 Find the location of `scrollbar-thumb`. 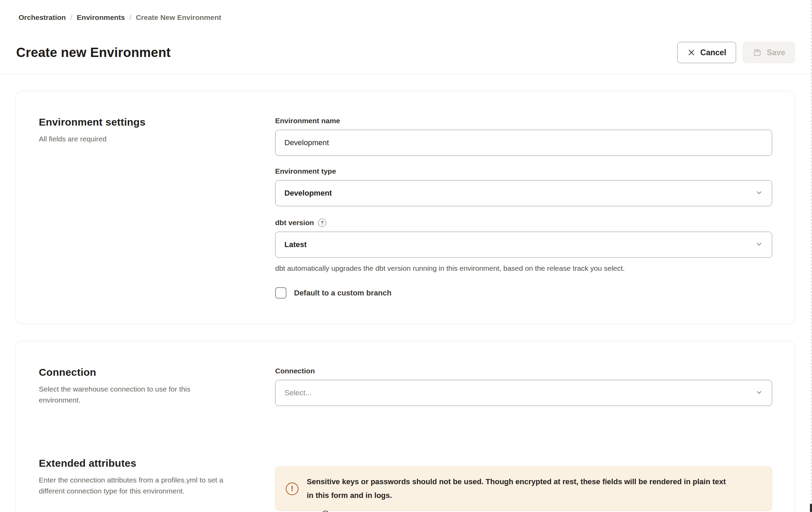

scrollbar-thumb is located at coordinates (811, 508).